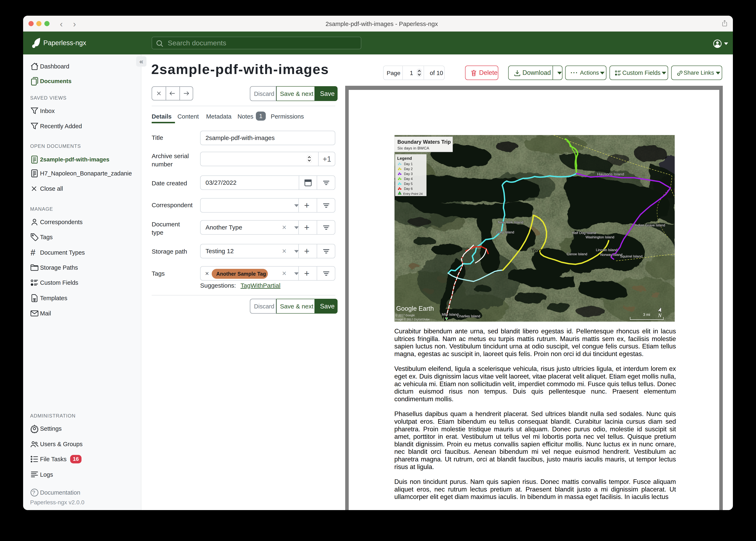  Describe the element at coordinates (415, 308) in the screenshot. I see `svg-text: Google Earth` at that location.